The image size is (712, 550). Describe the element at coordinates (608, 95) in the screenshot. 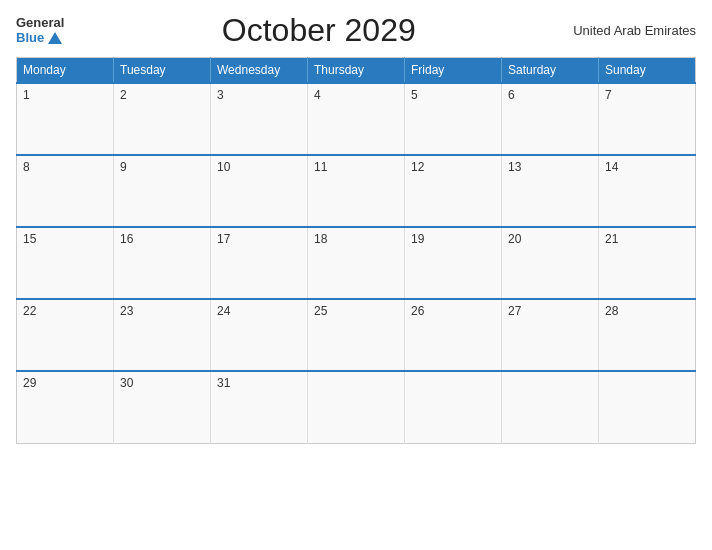

I see `day-number: 7` at that location.